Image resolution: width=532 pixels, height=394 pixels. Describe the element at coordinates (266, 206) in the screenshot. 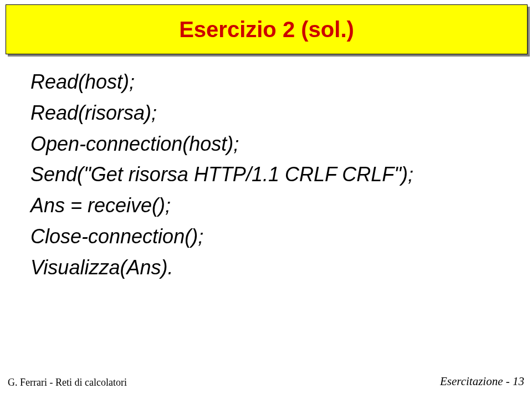

I see `code-line-5: Ans = receive();` at that location.